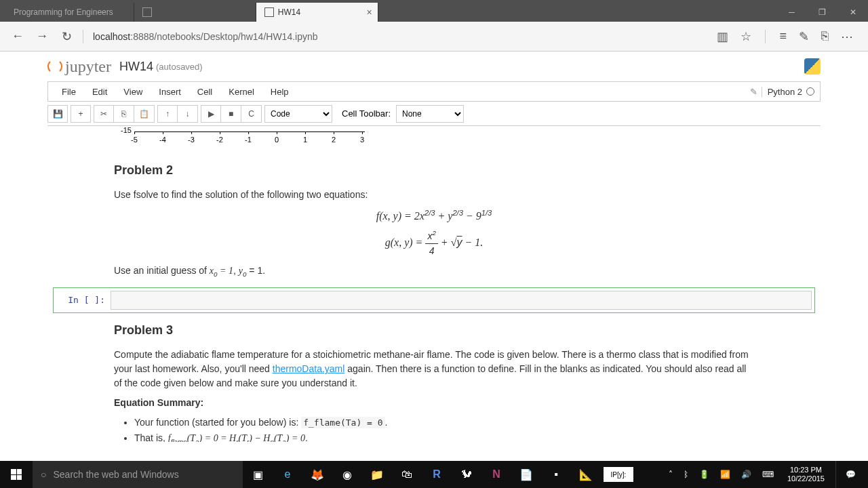 This screenshot has height=488, width=868. What do you see at coordinates (366, 114) in the screenshot?
I see `cell-toolbar-label: Cell Toolbar:` at bounding box center [366, 114].